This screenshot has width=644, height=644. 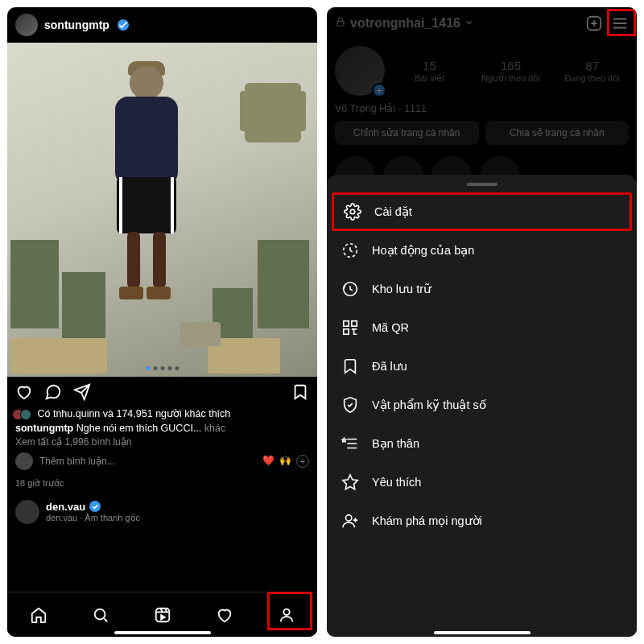 I want to click on menu-close-friends: Bạn thân, so click(x=481, y=444).